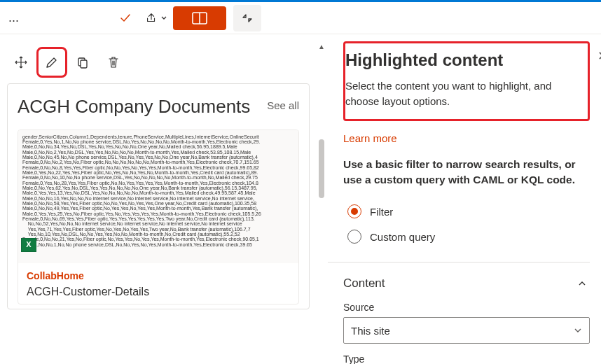  Describe the element at coordinates (467, 237) in the screenshot. I see `radio-custom-query: Custom query` at that location.